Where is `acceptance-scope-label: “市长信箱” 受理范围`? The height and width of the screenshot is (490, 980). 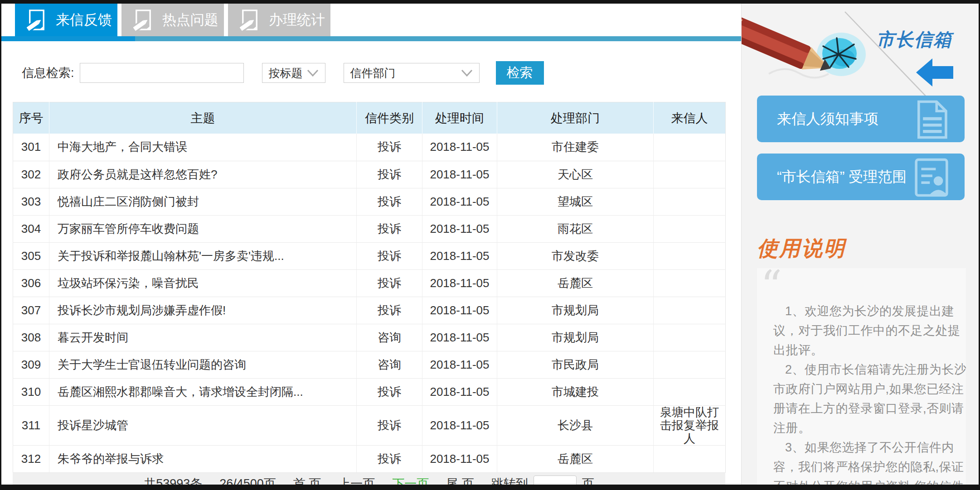 acceptance-scope-label: “市长信箱” 受理范围 is located at coordinates (842, 177).